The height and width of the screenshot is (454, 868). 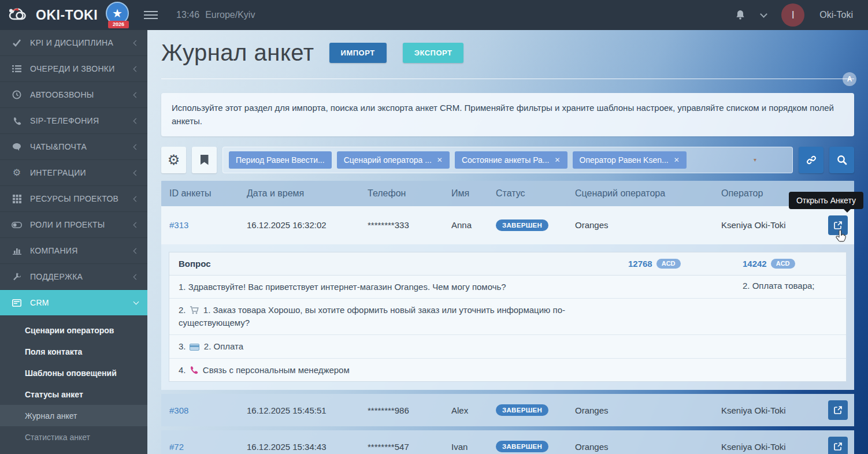 I want to click on col-header-status: Статус, so click(x=527, y=193).